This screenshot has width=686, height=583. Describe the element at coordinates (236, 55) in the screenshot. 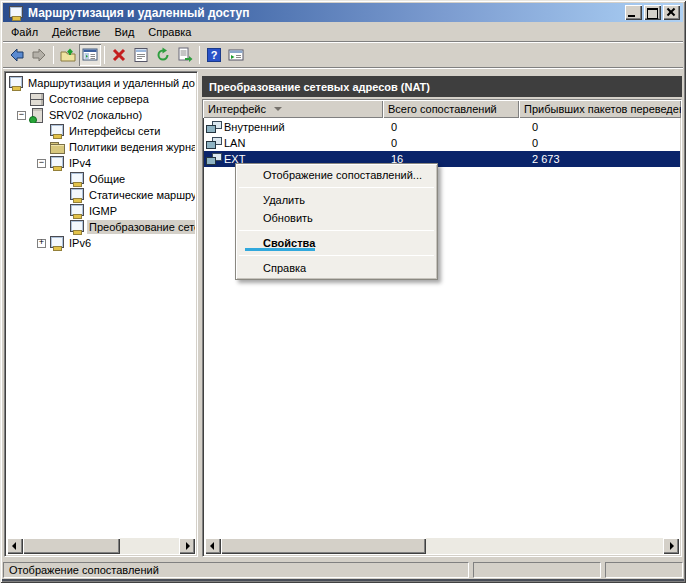

I see `toolbar-new-window-button` at that location.